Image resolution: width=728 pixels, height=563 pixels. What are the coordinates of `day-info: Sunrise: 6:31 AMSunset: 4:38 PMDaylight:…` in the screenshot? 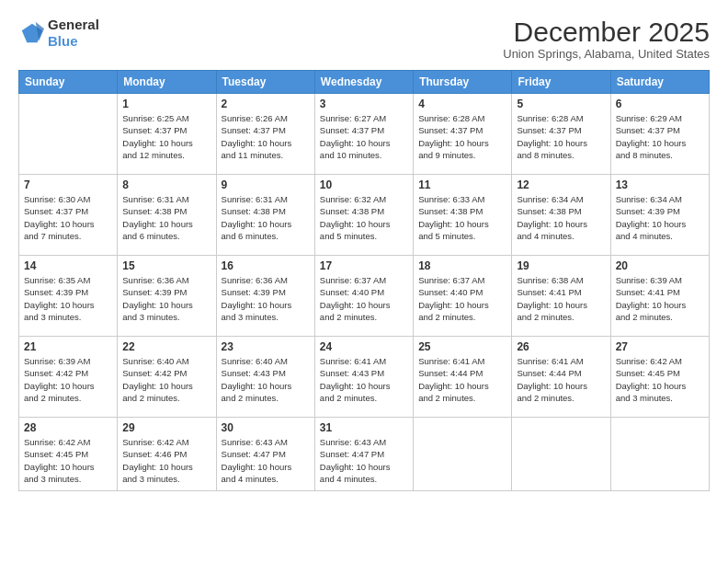 It's located at (166, 217).